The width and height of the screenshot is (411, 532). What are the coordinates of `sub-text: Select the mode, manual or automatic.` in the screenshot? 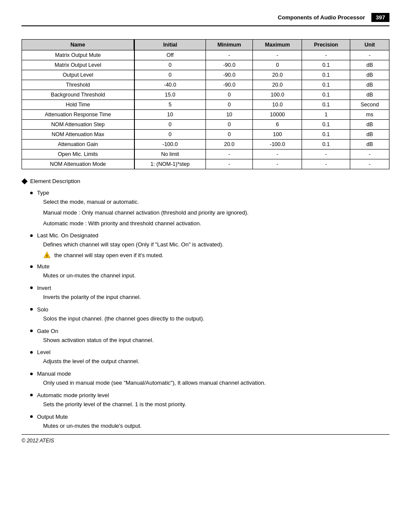 It's located at (210, 202).